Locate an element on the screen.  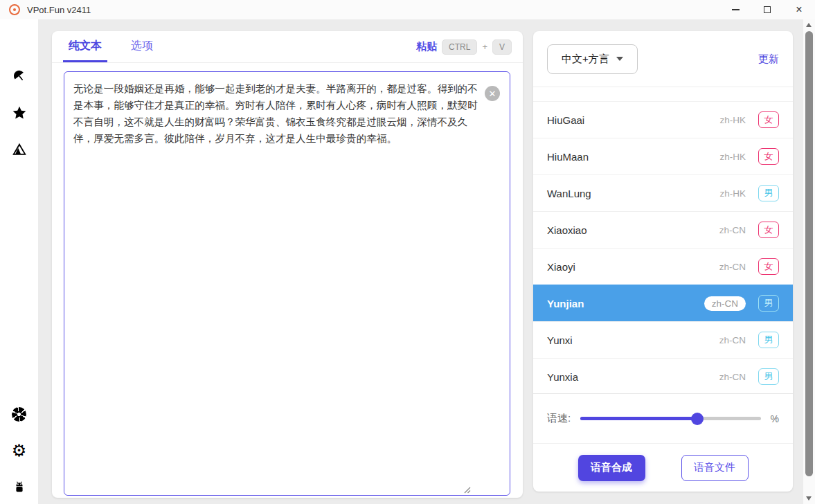
close-button: × is located at coordinates (799, 10).